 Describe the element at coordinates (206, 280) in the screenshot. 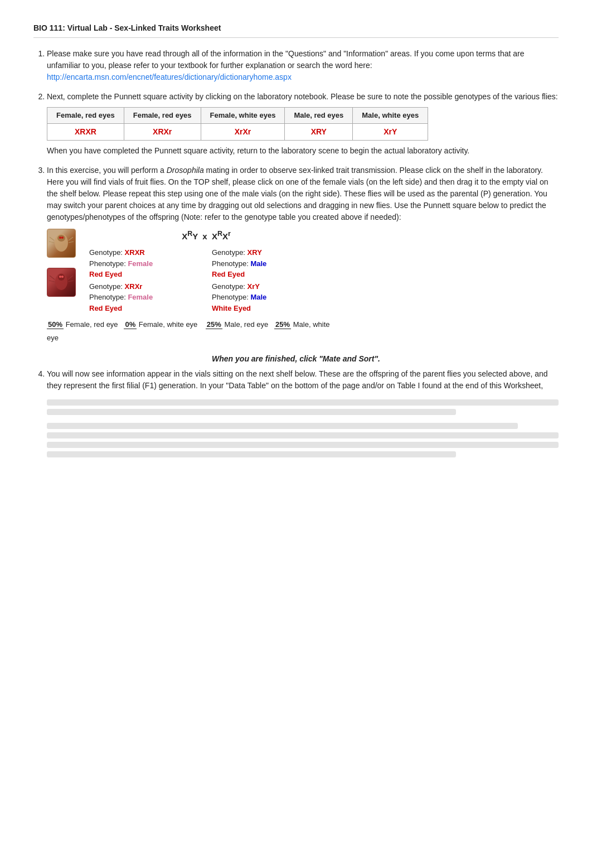

I see `genotype-info-grid: Genotype: XRXR Phenotype: Female Red Eye…` at that location.